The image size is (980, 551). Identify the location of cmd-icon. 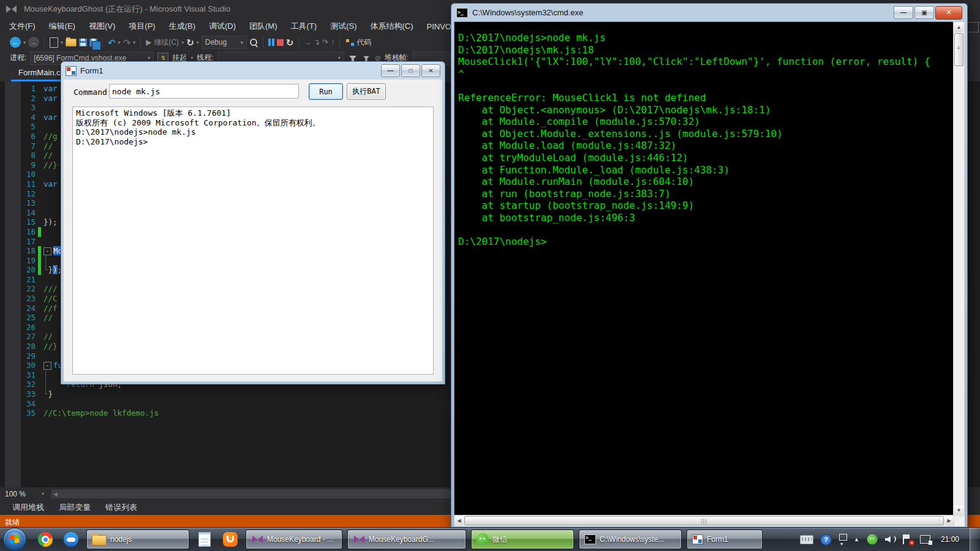
(590, 539).